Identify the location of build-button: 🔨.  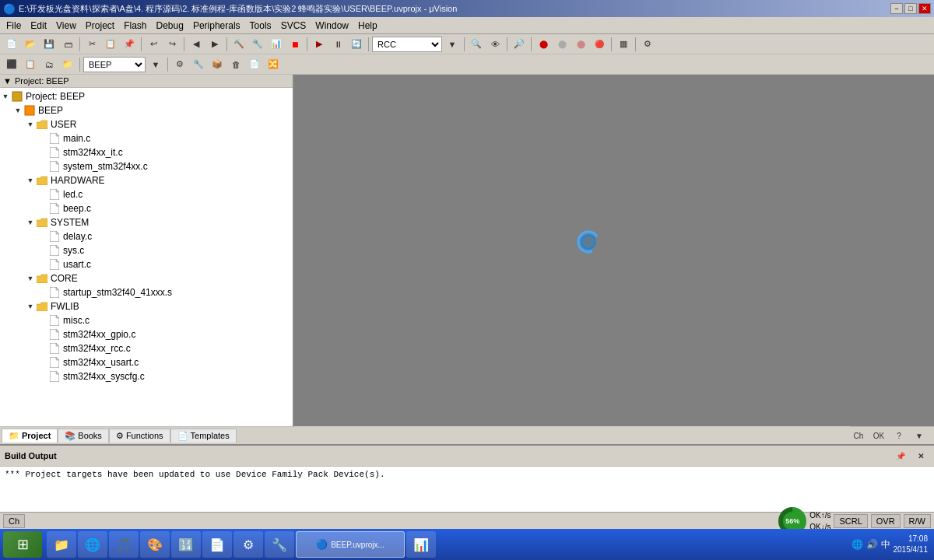
(239, 44).